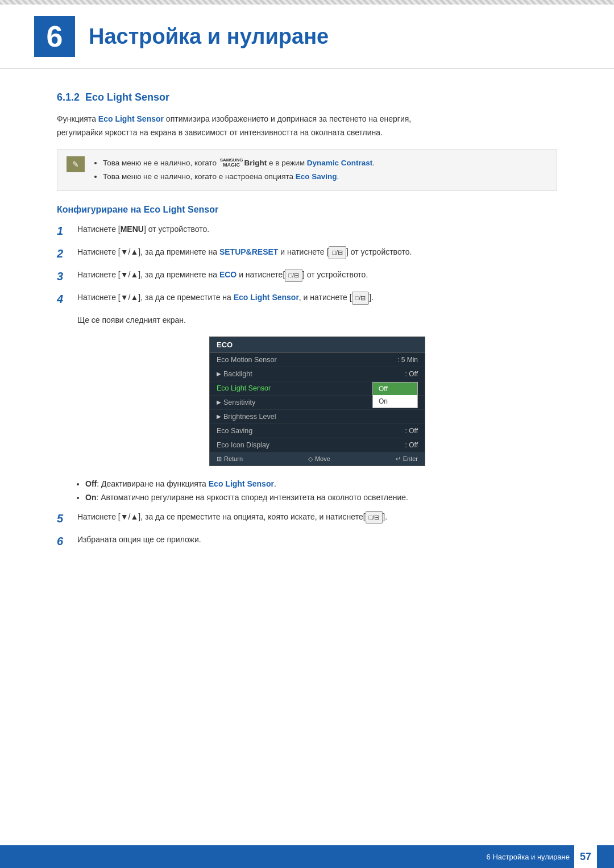 The image size is (614, 868). What do you see at coordinates (234, 171) in the screenshot?
I see `note-bullets-list: Това меню не е налично, когато SAMSUNGMA…` at bounding box center [234, 171].